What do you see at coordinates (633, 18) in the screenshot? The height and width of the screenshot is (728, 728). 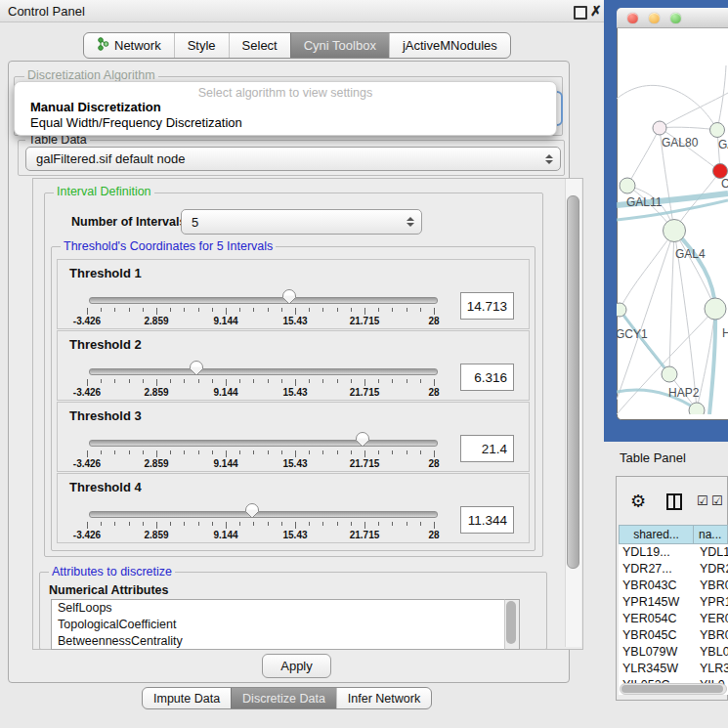 I see `close-traffic-light-icon` at bounding box center [633, 18].